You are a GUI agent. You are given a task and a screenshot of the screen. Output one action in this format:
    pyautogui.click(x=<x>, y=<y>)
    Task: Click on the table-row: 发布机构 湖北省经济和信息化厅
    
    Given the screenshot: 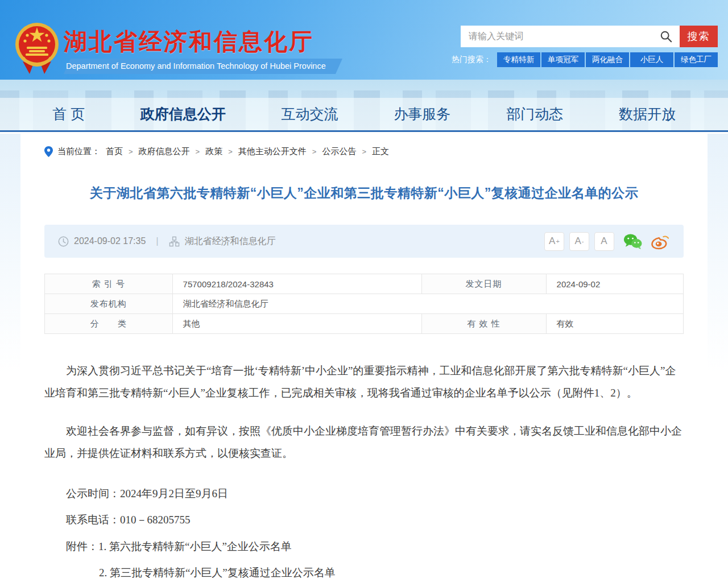 What is the action you would take?
    pyautogui.click(x=364, y=304)
    